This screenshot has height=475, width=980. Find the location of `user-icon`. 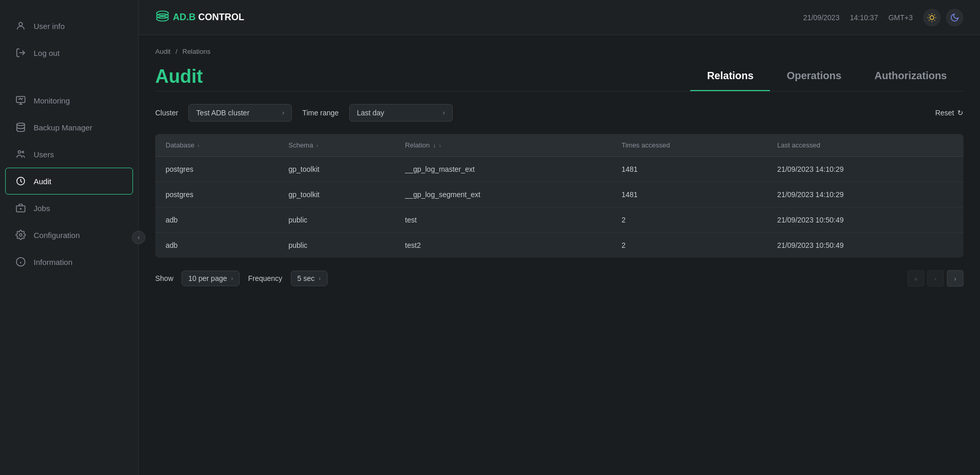

user-icon is located at coordinates (21, 26).